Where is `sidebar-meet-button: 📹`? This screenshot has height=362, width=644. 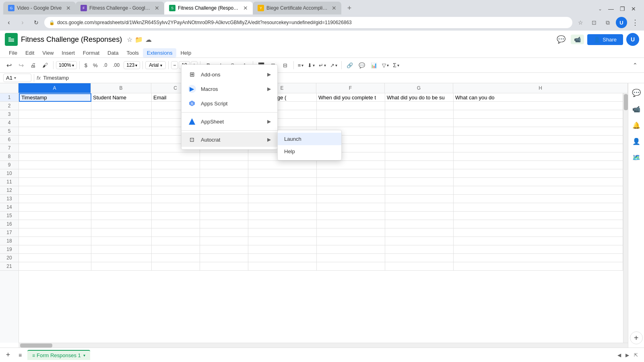
sidebar-meet-button: 📹 is located at coordinates (636, 109).